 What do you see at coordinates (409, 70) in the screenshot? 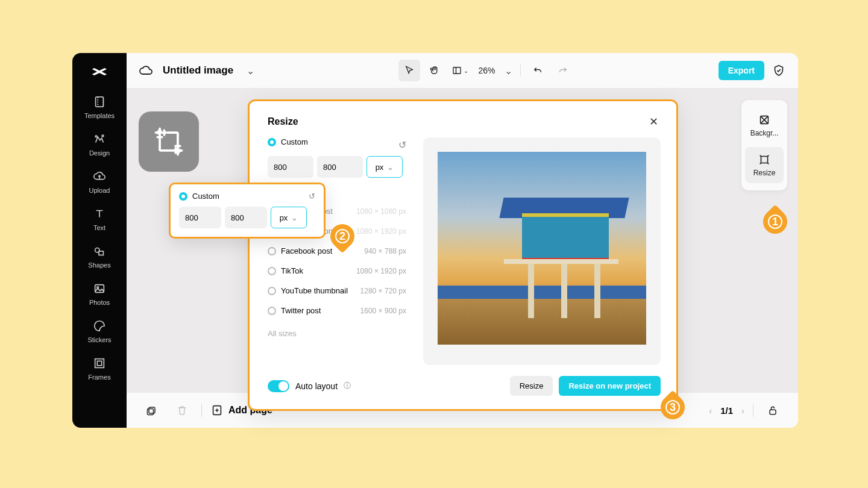
I see `cursor-tool` at bounding box center [409, 70].